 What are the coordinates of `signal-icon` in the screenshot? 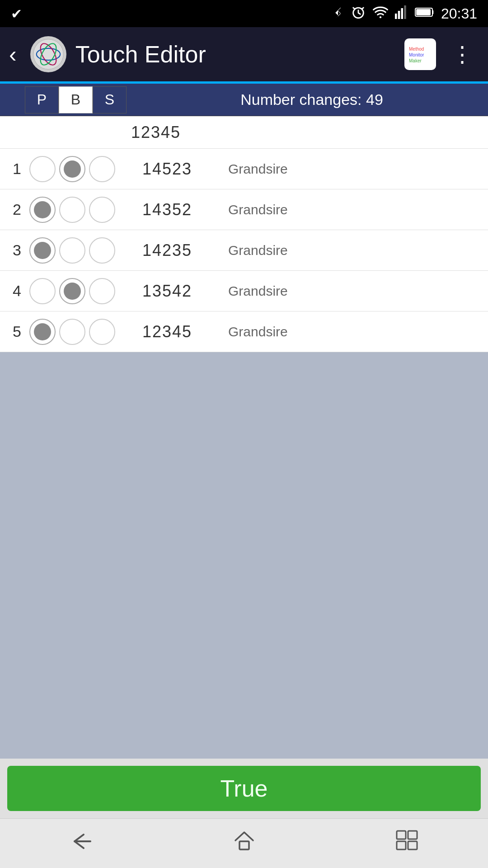 It's located at (402, 14).